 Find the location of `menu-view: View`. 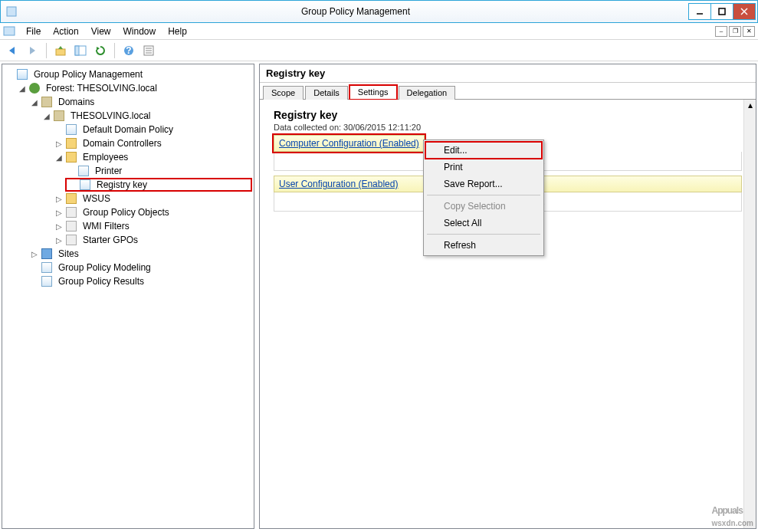

menu-view: View is located at coordinates (101, 31).